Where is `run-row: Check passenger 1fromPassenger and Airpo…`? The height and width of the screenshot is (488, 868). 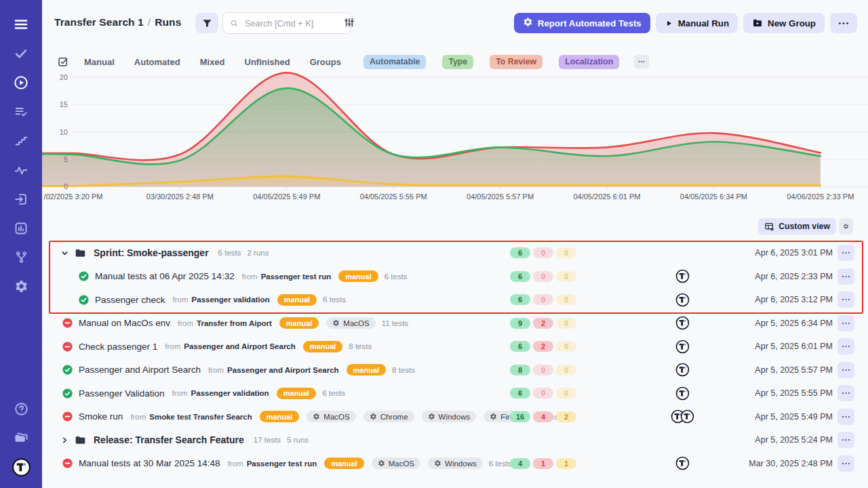 run-row: Check passenger 1fromPassenger and Airpo… is located at coordinates (455, 347).